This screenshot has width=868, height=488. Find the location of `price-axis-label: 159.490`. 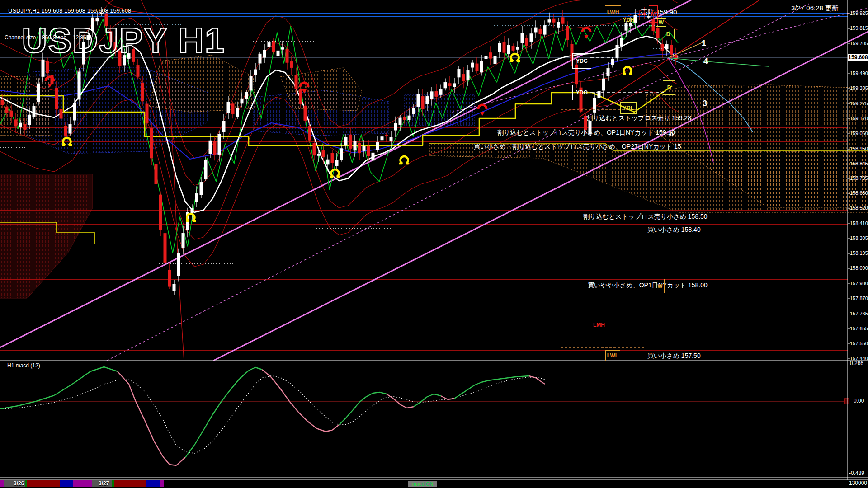

price-axis-label: 159.490 is located at coordinates (859, 73).